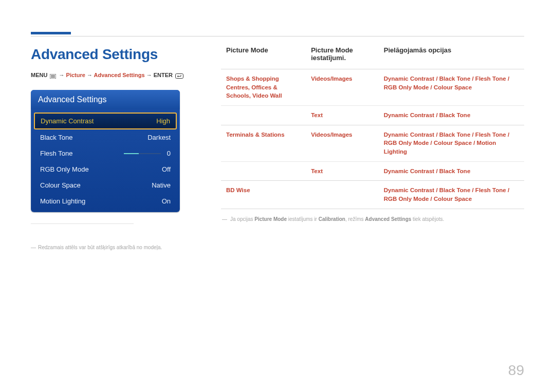  Describe the element at coordinates (159, 138) in the screenshot. I see `osd-item-value-group: Darkest` at that location.